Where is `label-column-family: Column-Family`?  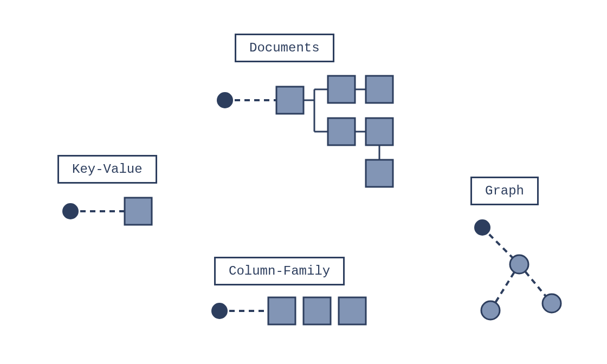 label-column-family: Column-Family is located at coordinates (280, 271).